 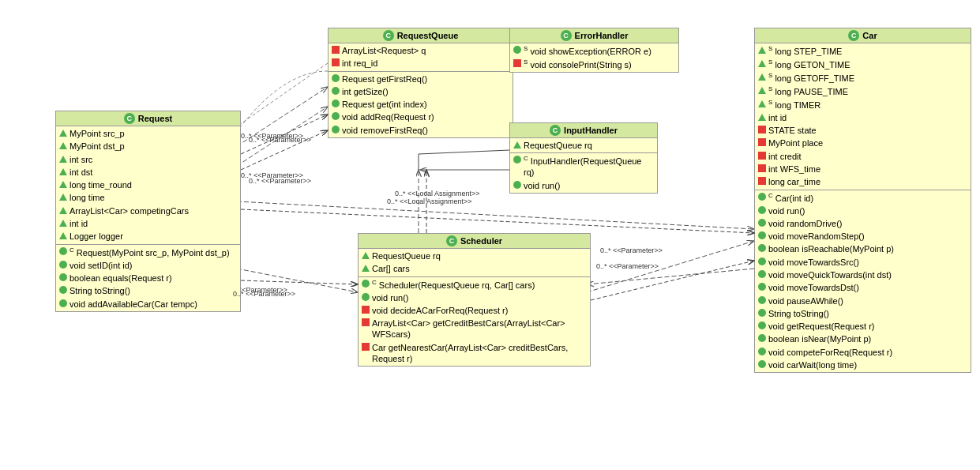 What do you see at coordinates (482, 241) in the screenshot?
I see `class-title: Scheduler` at bounding box center [482, 241].